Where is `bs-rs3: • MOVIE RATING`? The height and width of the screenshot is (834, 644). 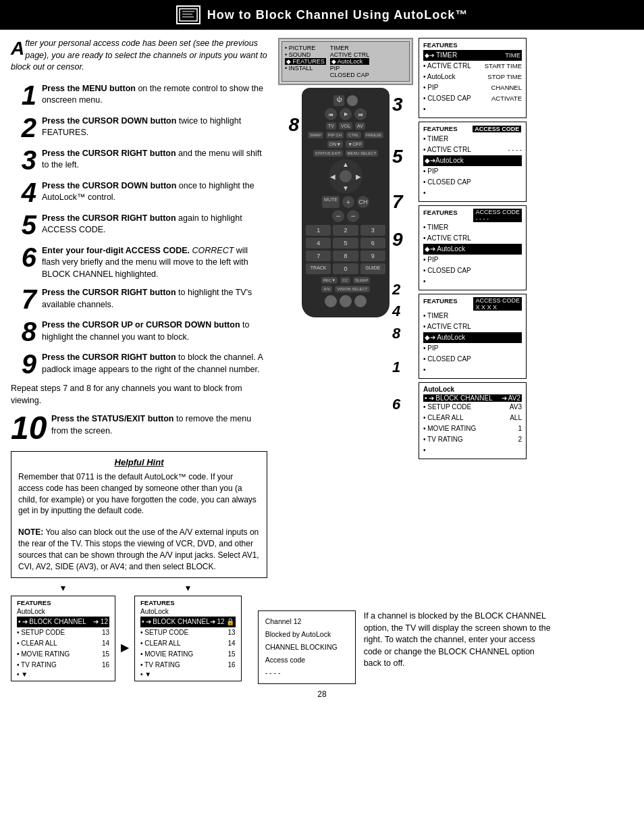
bs-rs3: • MOVIE RATING is located at coordinates (167, 654).